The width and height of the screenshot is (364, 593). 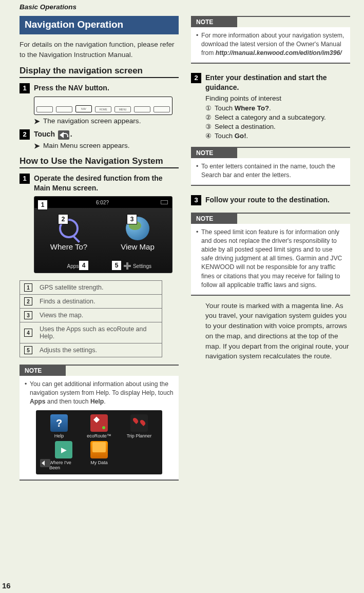 What do you see at coordinates (106, 106) in the screenshot?
I see `device-panel-graphic: NAV HOME MENU` at bounding box center [106, 106].